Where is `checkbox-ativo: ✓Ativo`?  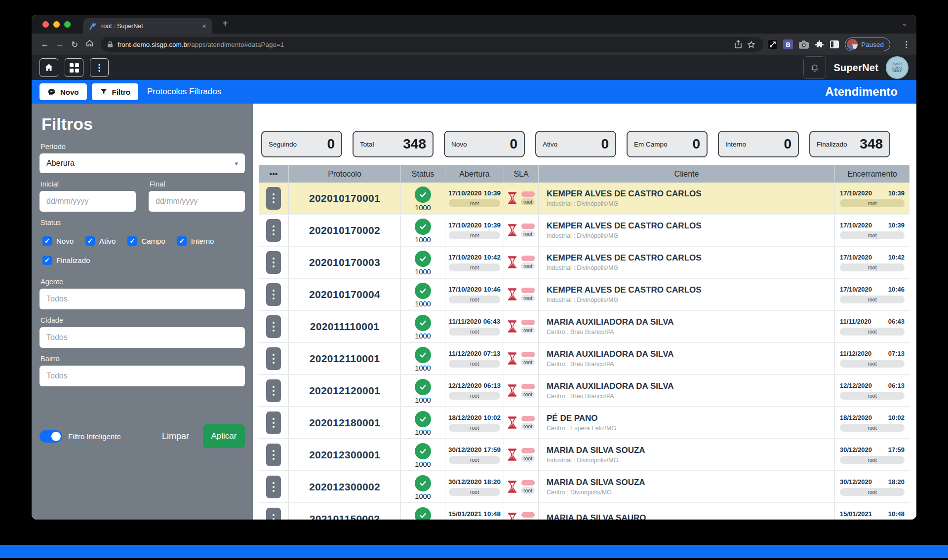 checkbox-ativo: ✓Ativo is located at coordinates (101, 241).